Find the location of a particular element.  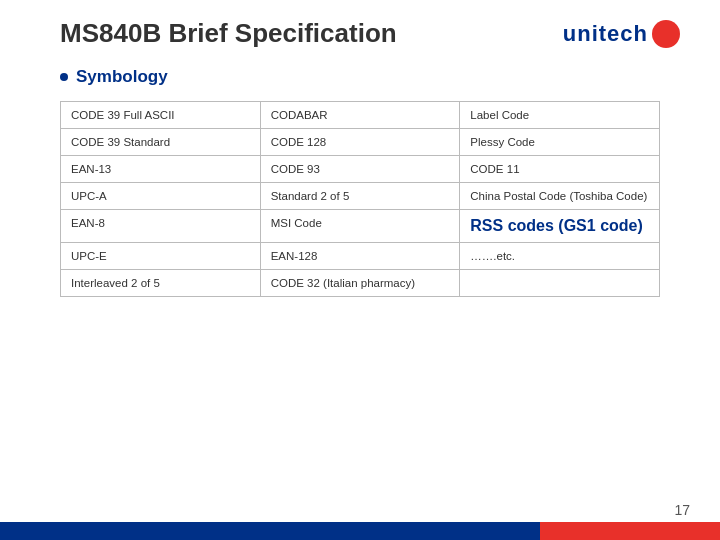

section-label: Symbology is located at coordinates (122, 77).